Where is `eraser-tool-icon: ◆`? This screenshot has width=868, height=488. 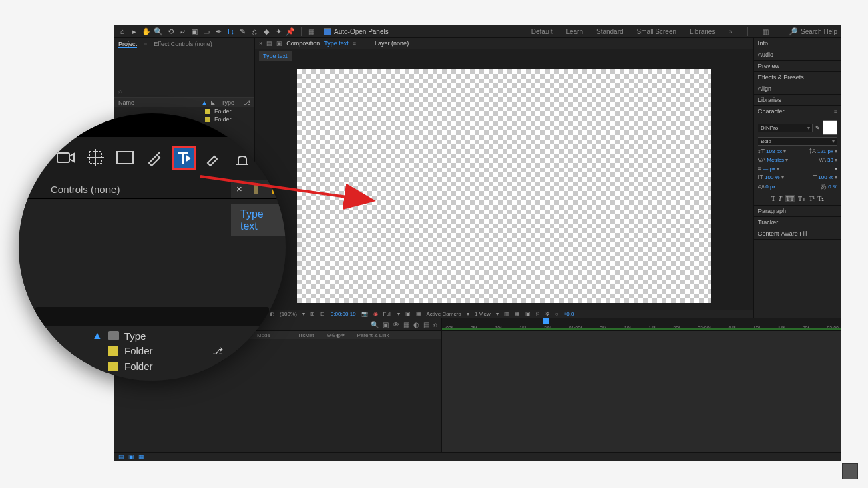
eraser-tool-icon: ◆ is located at coordinates (266, 31).